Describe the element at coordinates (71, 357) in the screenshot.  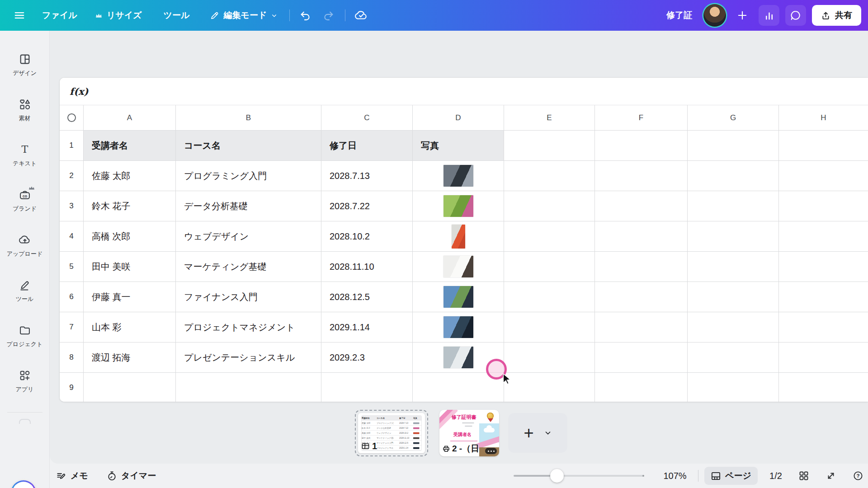
I see `row-number: 8` at that location.